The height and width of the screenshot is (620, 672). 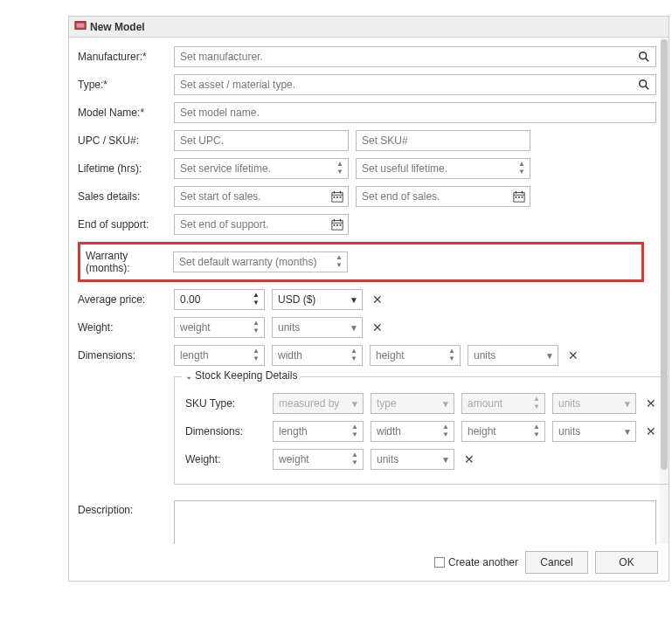 What do you see at coordinates (229, 431) in the screenshot?
I see `stock-dimensions-label: Dimensions:` at bounding box center [229, 431].